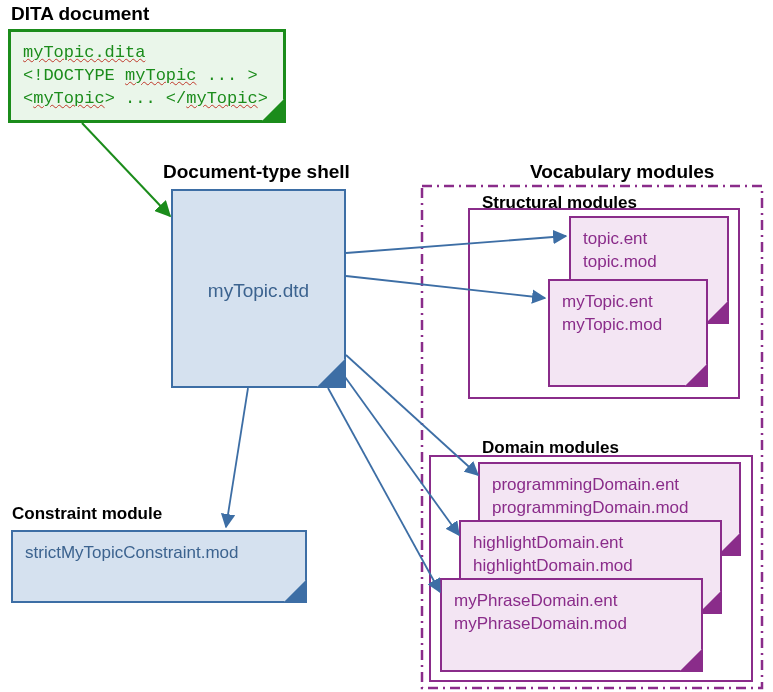  Describe the element at coordinates (237, 458) in the screenshot. I see `arrow-shell-to-constraint` at that location.